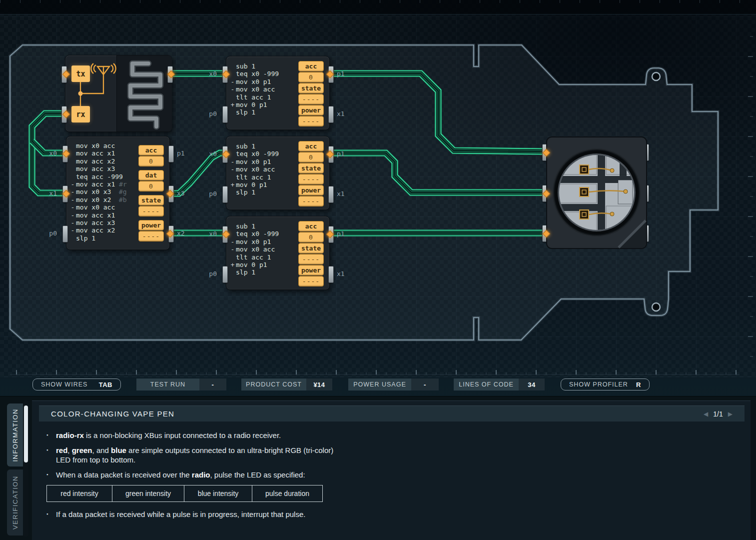 Image resolution: width=756 pixels, height=540 pixels. Describe the element at coordinates (15, 502) in the screenshot. I see `tab-verification: VERIFICATION` at that location.